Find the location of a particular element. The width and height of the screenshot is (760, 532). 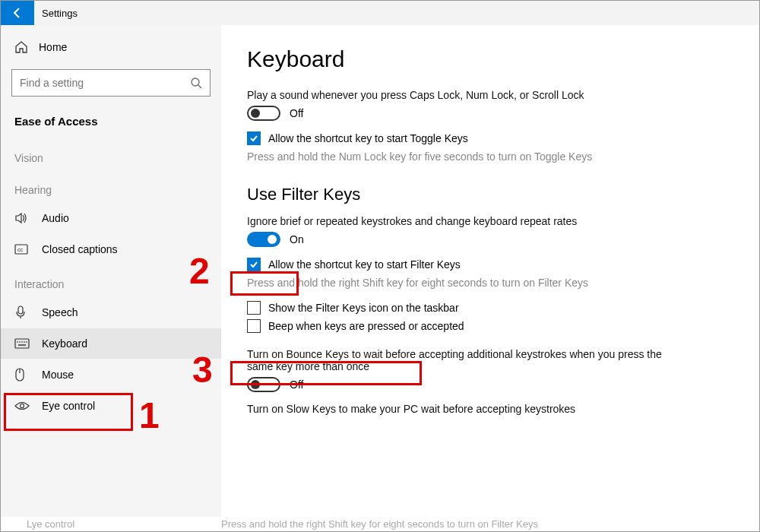

titlebar: Settings is located at coordinates (380, 13).